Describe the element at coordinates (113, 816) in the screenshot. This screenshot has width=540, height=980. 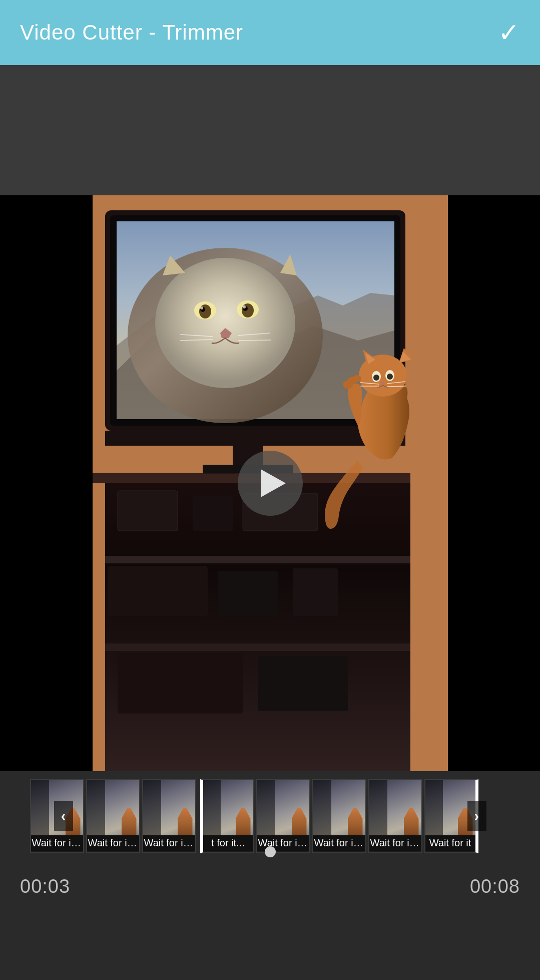
I see `thumbnail-item-2: Wait for it...` at that location.